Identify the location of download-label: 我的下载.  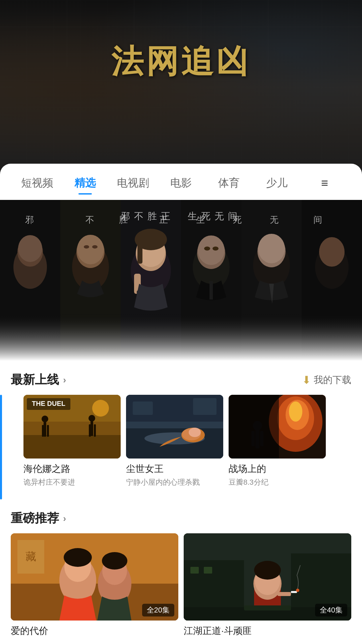
(333, 380).